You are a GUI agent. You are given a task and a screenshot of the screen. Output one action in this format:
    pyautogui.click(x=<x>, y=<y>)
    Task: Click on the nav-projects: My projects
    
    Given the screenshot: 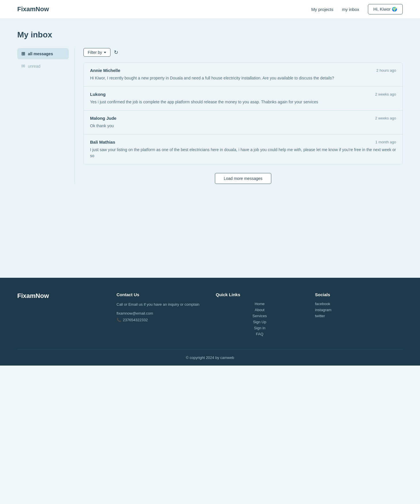 What is the action you would take?
    pyautogui.click(x=322, y=9)
    